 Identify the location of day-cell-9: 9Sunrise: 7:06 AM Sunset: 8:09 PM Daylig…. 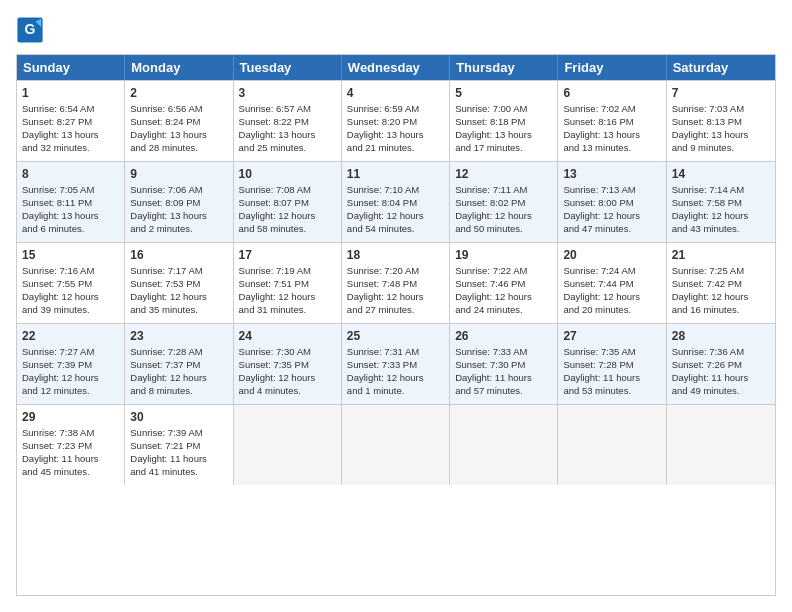
(179, 202).